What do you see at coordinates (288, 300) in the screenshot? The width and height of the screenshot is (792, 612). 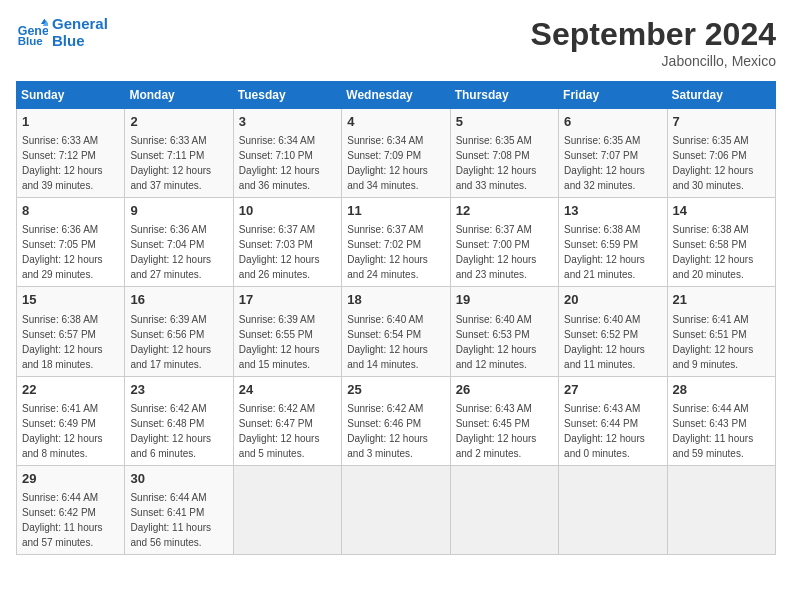 I see `day-number: 17` at bounding box center [288, 300].